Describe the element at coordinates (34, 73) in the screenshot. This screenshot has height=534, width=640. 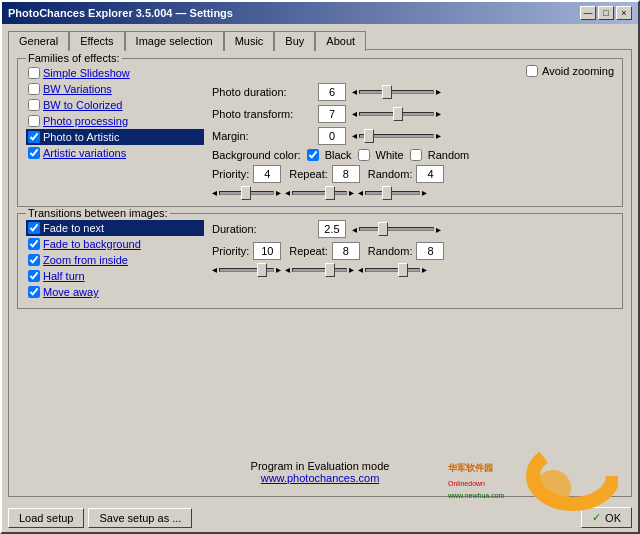
I see `checkbox-simple-slideshow` at that location.